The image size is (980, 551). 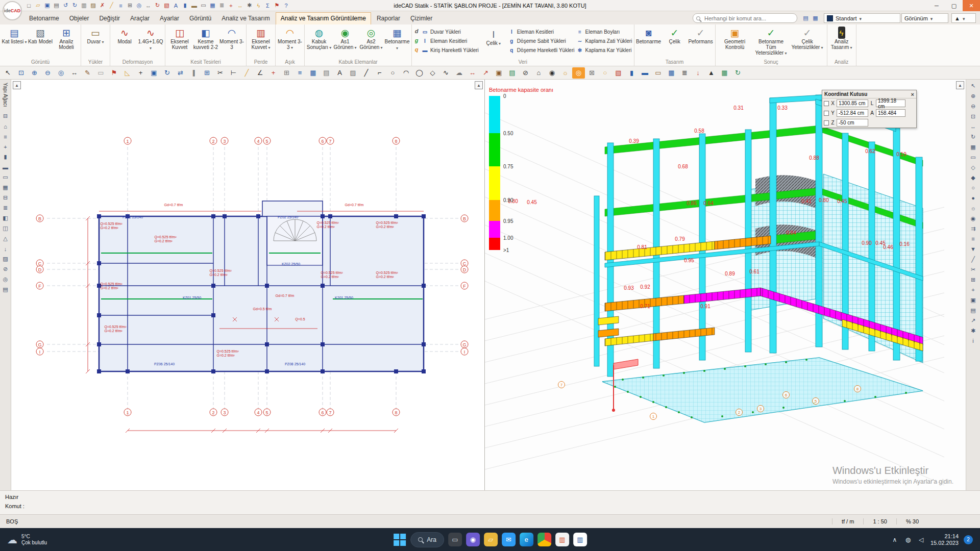 I want to click on betonarme-kabuk-button: ▦Betonarme, so click(x=397, y=38).